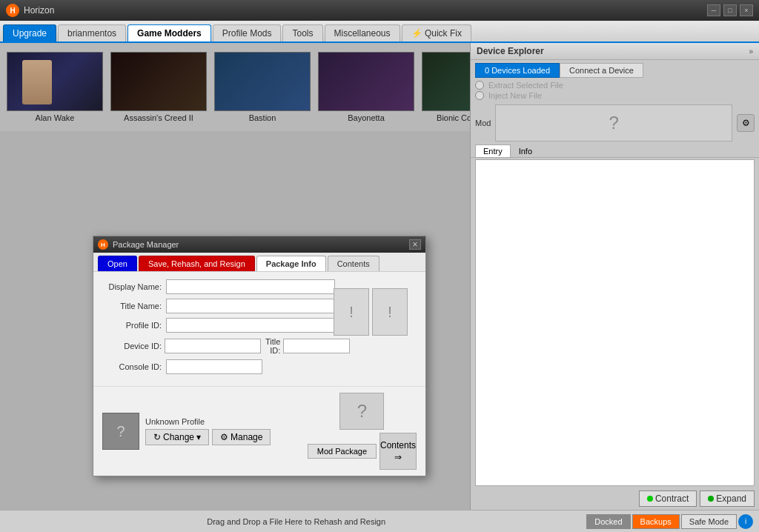 Image resolution: width=759 pixels, height=532 pixels. I want to click on device-actions: Extract Selected File Inject New File, so click(615, 90).